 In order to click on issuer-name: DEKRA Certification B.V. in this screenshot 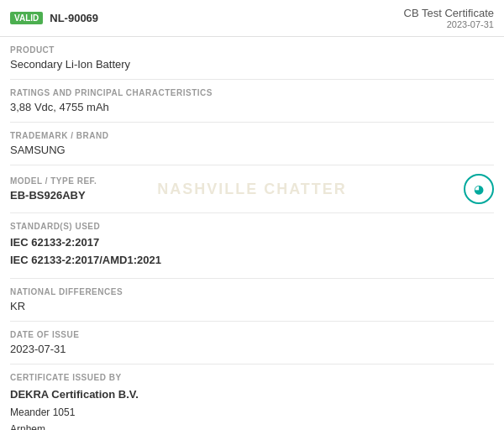, I will do `click(74, 395)`.